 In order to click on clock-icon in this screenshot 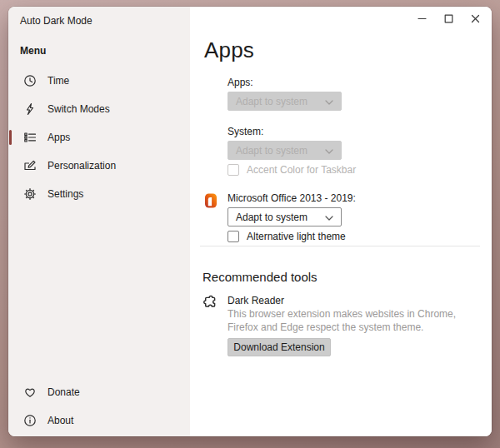, I will do `click(30, 81)`.